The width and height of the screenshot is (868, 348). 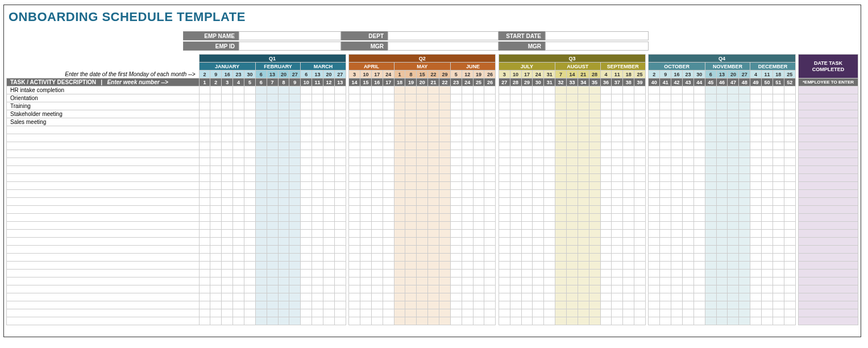 I want to click on week-number: 20, so click(x=422, y=82).